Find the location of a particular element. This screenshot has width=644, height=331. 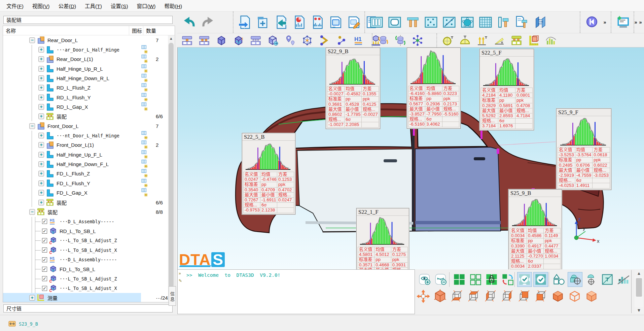

column-icon: 图标 is located at coordinates (136, 30).